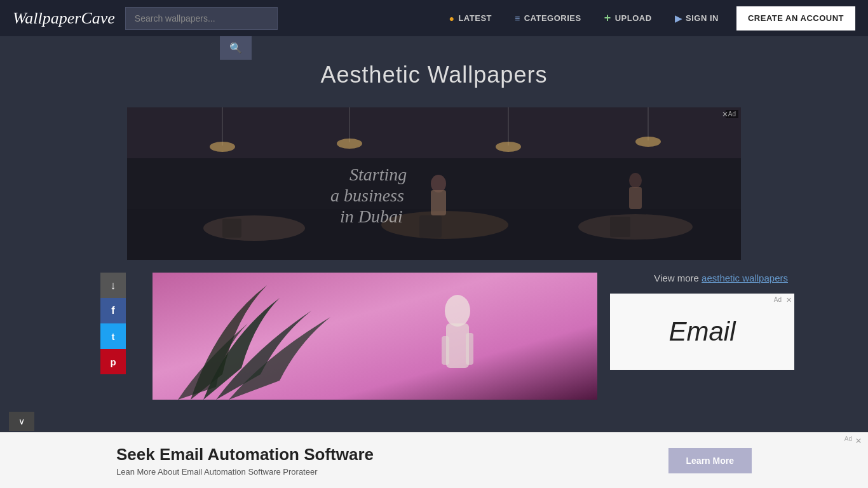 The width and height of the screenshot is (868, 488). Describe the element at coordinates (380, 455) in the screenshot. I see `bottom-ad-headline: Seek Email Automation Software` at that location.